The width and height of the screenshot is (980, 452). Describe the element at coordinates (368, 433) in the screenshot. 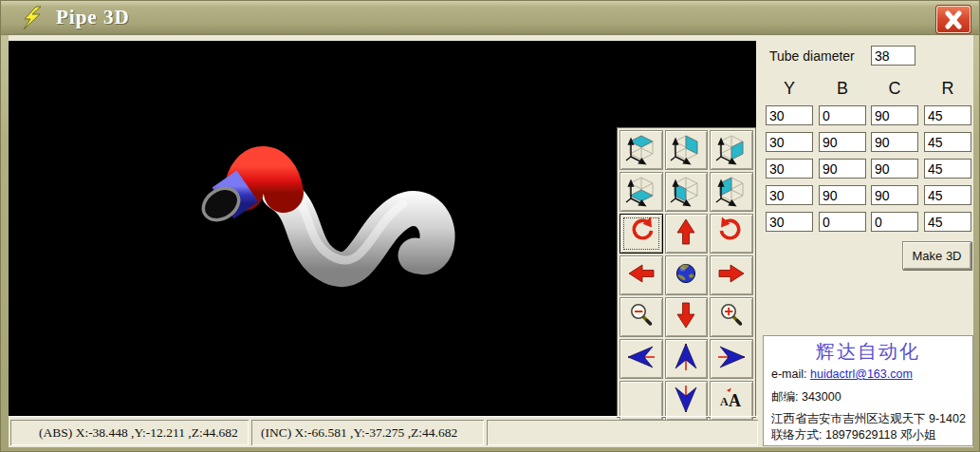

I see `inc-coordinates: (INC) X:-66.581 ,Y:-37.275 ,Z:44.682` at that location.